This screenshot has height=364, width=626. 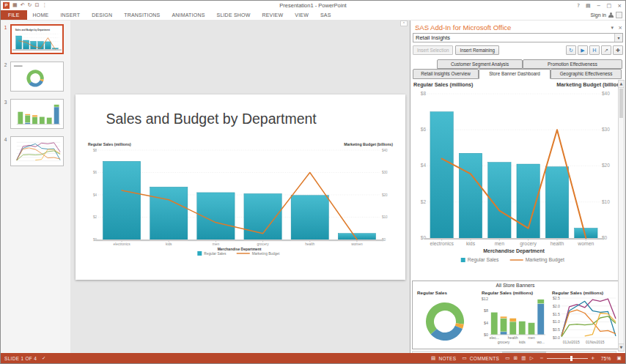 I want to click on highlight-icon: H, so click(x=594, y=50).